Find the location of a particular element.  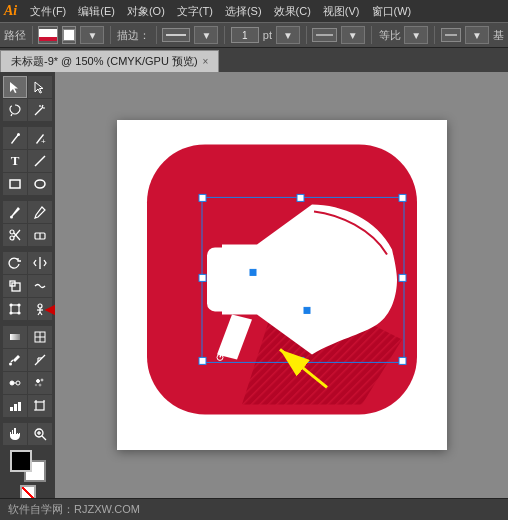

stroke-color-swatch is located at coordinates (48, 35).